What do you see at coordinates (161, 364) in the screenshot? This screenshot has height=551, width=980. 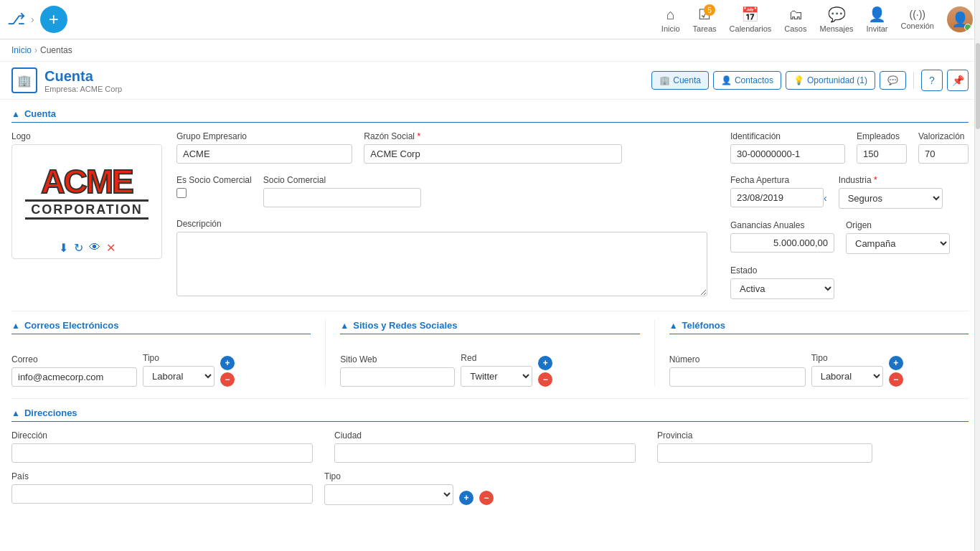 I see `correos-field-row: Correo Tipo Laboral Personal Otro + −` at bounding box center [161, 364].